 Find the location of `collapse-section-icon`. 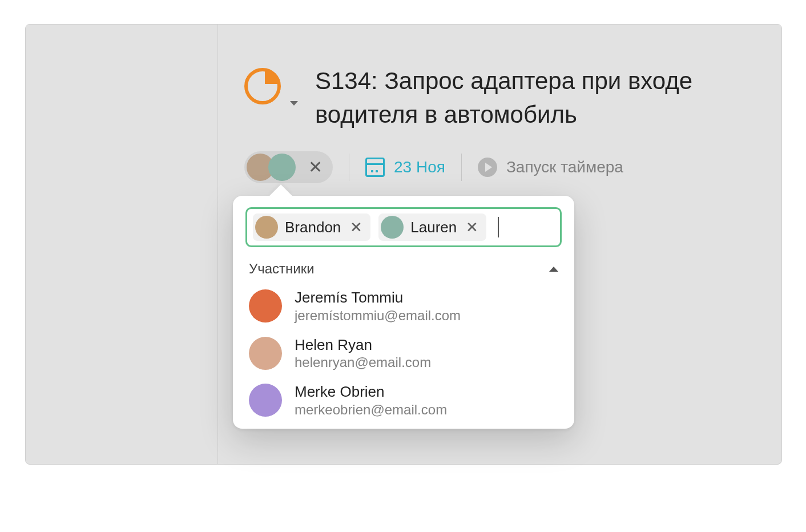

collapse-section-icon is located at coordinates (554, 269).